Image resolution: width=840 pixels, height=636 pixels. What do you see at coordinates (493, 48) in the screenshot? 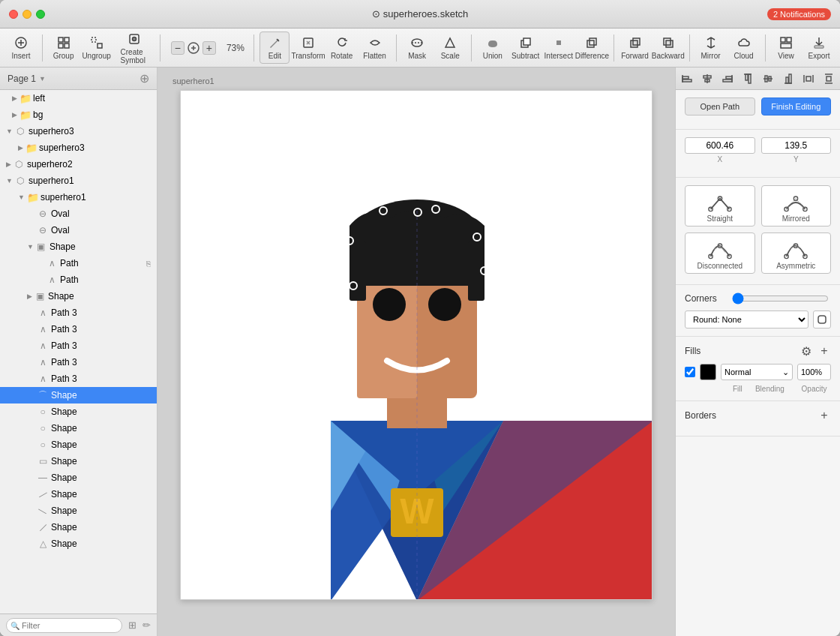
I see `union-button: Union` at bounding box center [493, 48].